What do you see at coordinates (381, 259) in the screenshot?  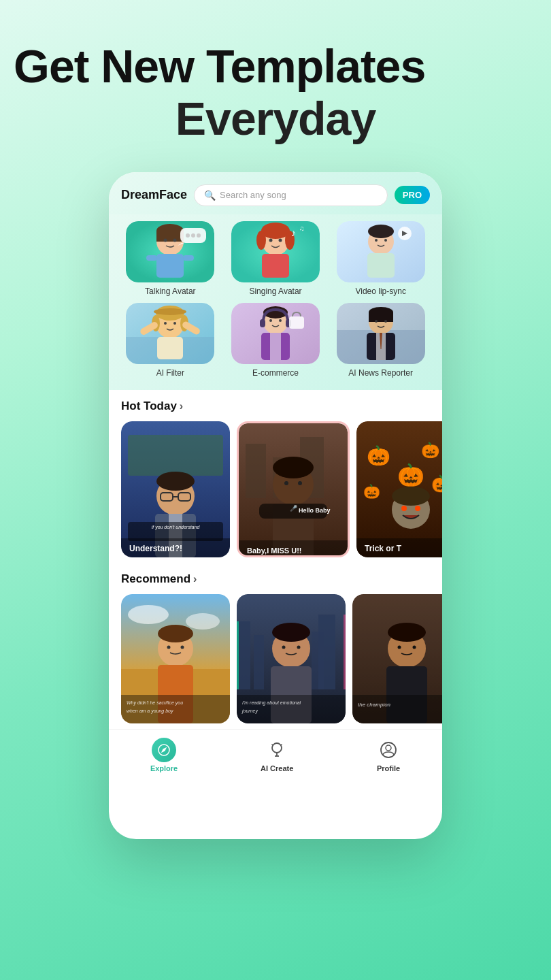 I see `category-video-lip-sync: Video lip-sync` at bounding box center [381, 259].